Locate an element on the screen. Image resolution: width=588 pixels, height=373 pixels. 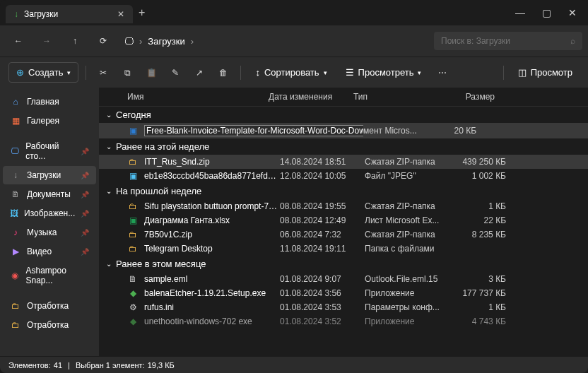
file-name: Telegram Desktop is located at coordinates (212, 249).